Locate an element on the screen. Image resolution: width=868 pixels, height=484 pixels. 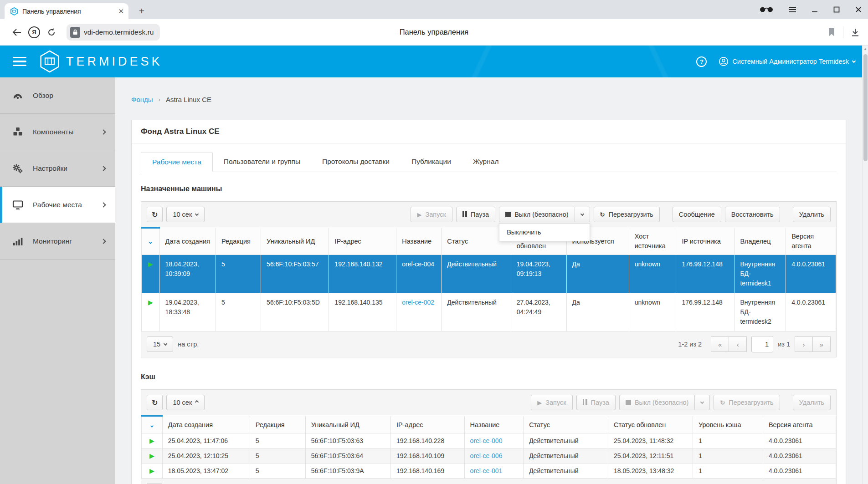
cell-created: 18.04.2023, 10:39:09 is located at coordinates (188, 274).